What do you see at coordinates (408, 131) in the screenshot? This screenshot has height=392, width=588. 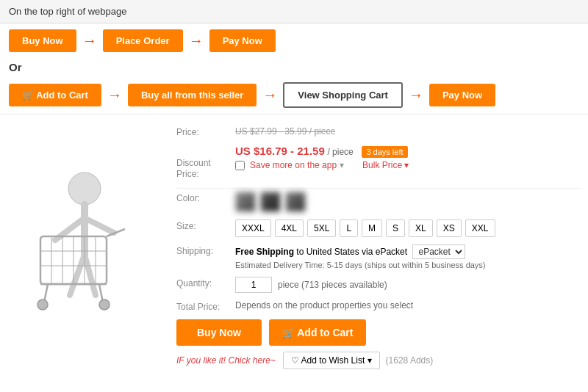 I see `price-original-value: US $27.99 - 35.99 / piece` at bounding box center [408, 131].